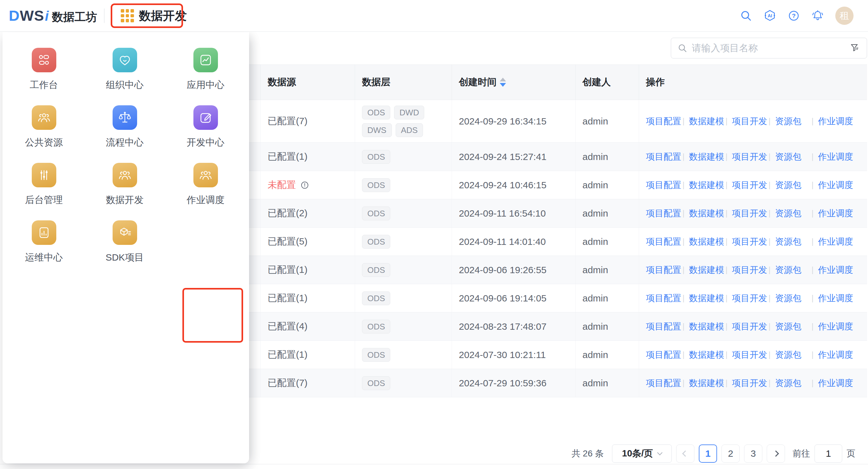  Describe the element at coordinates (776, 454) in the screenshot. I see `next-page-button` at that location.